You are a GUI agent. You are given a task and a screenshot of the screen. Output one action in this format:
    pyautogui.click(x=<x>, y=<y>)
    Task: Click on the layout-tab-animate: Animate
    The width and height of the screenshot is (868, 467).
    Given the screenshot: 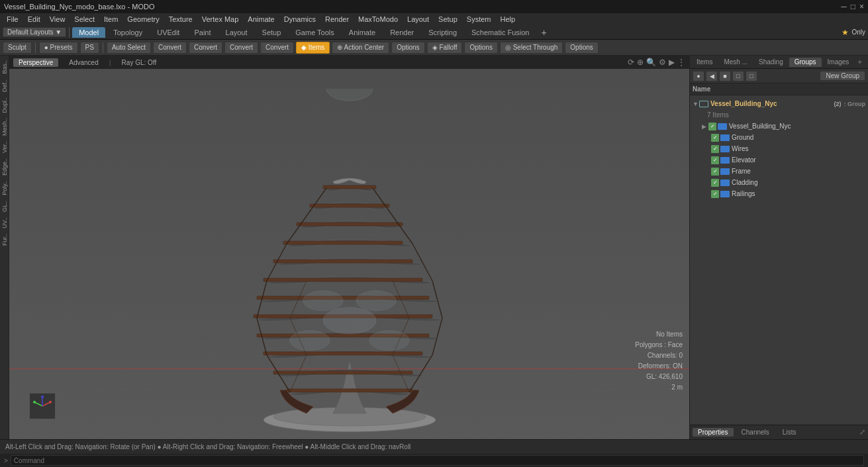 What is the action you would take?
    pyautogui.click(x=362, y=32)
    